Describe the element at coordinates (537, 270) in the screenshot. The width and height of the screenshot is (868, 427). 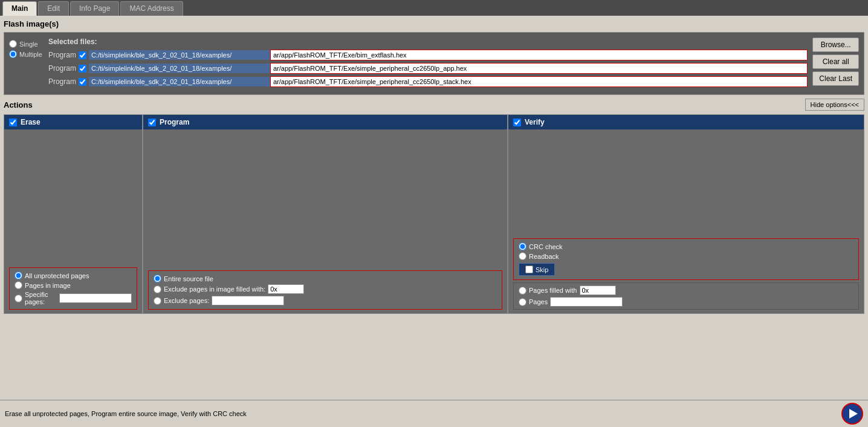
I see `verify-skip-button: Skip` at that location.